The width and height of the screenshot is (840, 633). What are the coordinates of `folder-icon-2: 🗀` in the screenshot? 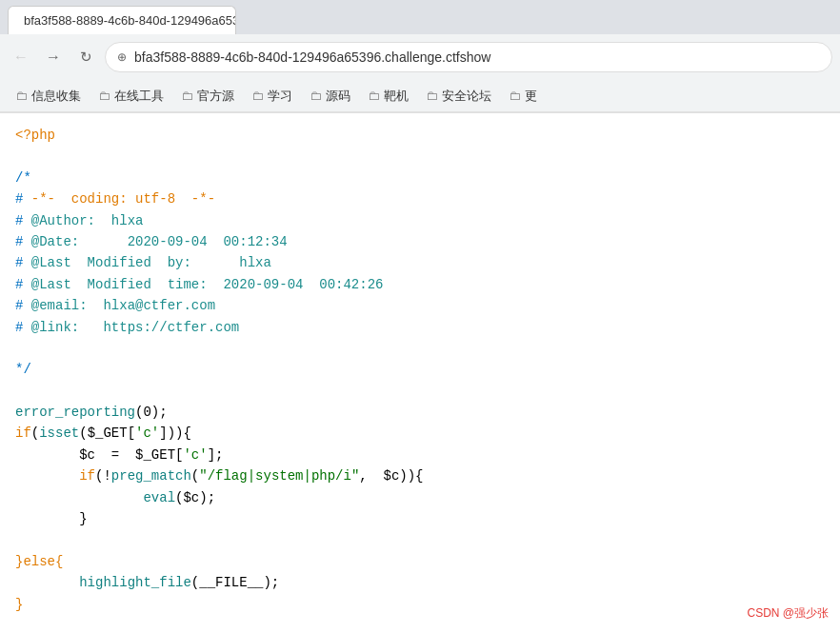 It's located at (187, 95).